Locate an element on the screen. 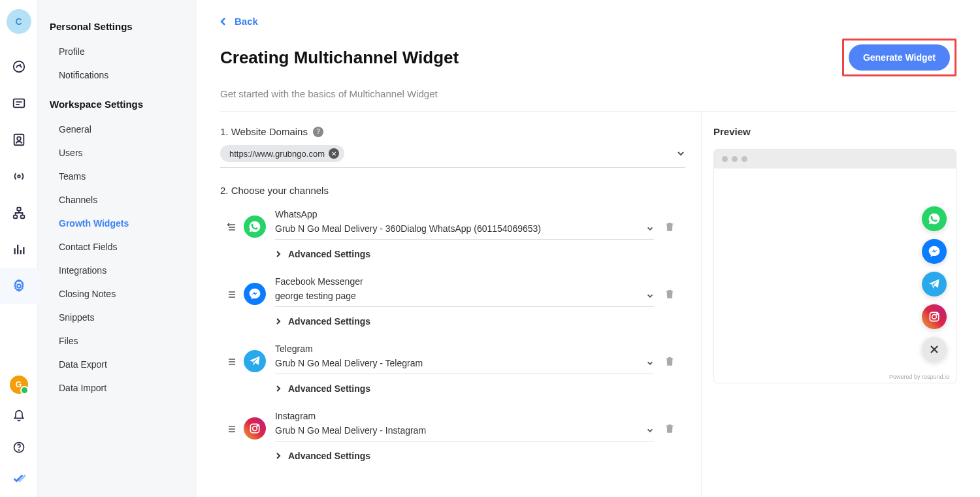 The height and width of the screenshot is (497, 980). website-domains-label: 1. Website Domains ? is located at coordinates (453, 132).